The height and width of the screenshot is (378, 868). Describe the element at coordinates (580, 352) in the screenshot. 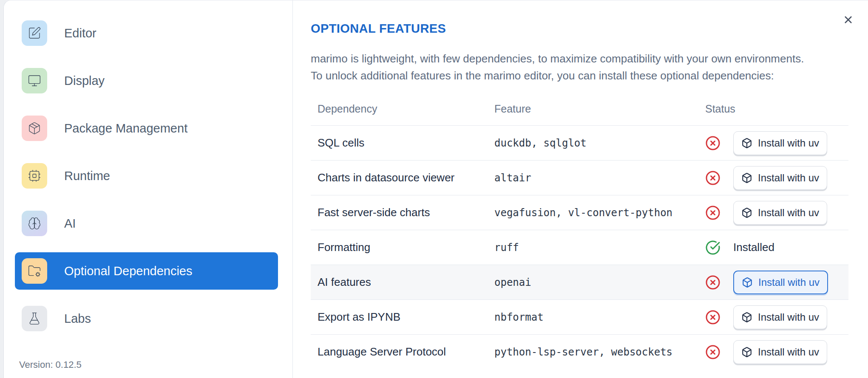

I see `table-row: Language Server Protocol python-lsp-serv…` at that location.